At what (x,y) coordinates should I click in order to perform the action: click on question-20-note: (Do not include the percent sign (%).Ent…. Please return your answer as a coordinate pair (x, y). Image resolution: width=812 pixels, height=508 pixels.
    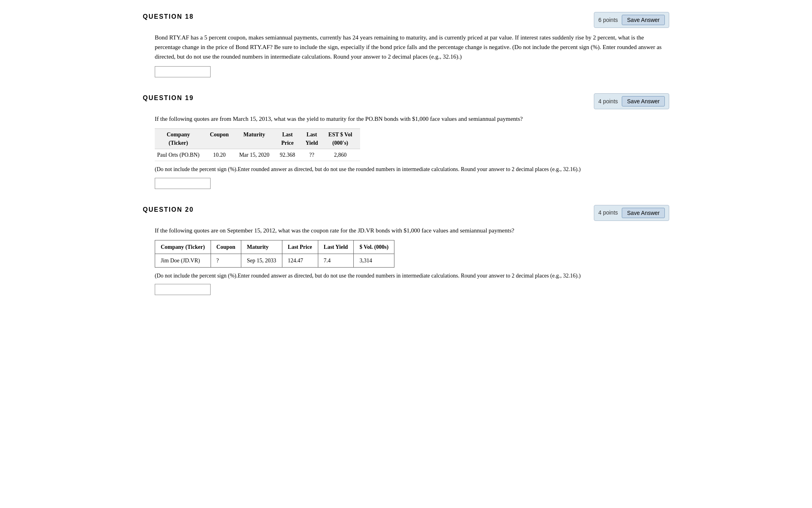
    Looking at the image, I should click on (412, 276).